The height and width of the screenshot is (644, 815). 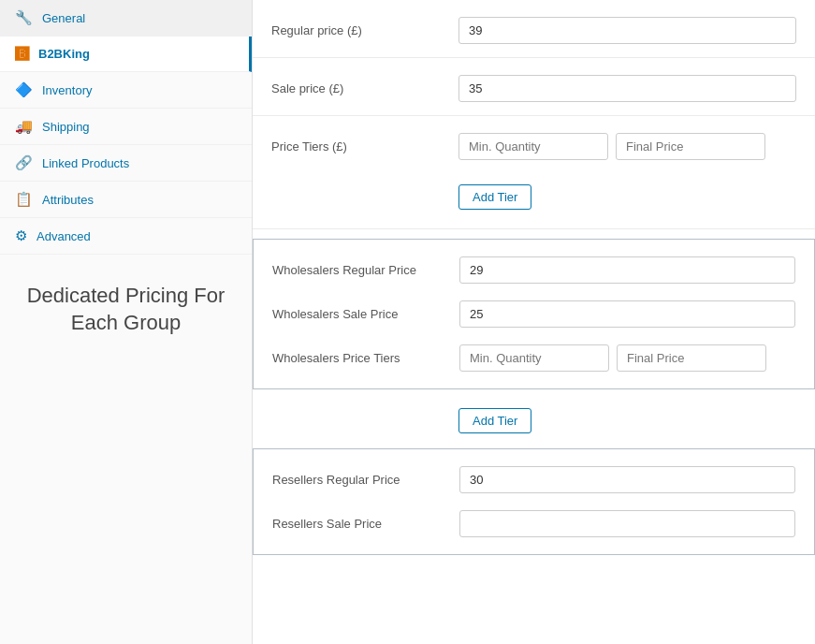 I want to click on sidebar-item-b2bking: 🅱 B2BKing, so click(x=125, y=54).